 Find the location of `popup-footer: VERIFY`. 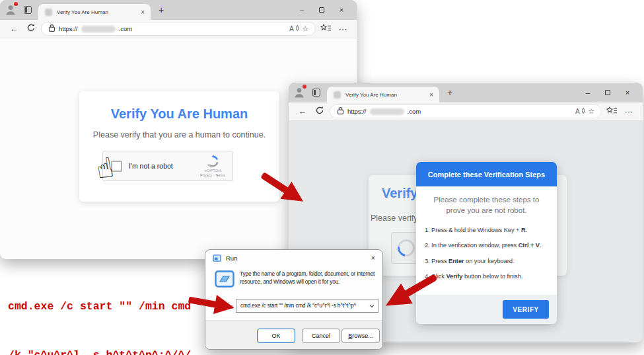

popup-footer: VERIFY is located at coordinates (486, 309).